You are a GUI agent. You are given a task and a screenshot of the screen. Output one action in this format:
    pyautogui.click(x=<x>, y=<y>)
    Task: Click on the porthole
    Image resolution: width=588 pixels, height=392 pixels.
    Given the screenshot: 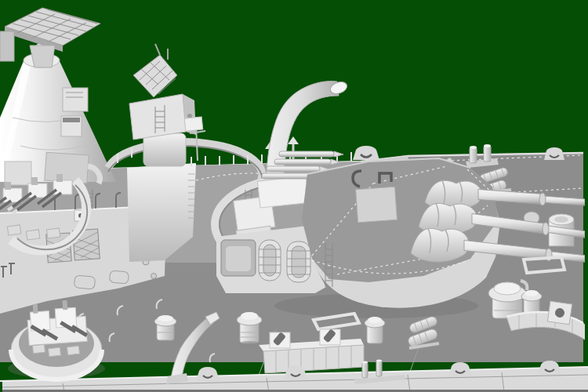 What is the action you would take?
    pyautogui.click(x=154, y=276)
    